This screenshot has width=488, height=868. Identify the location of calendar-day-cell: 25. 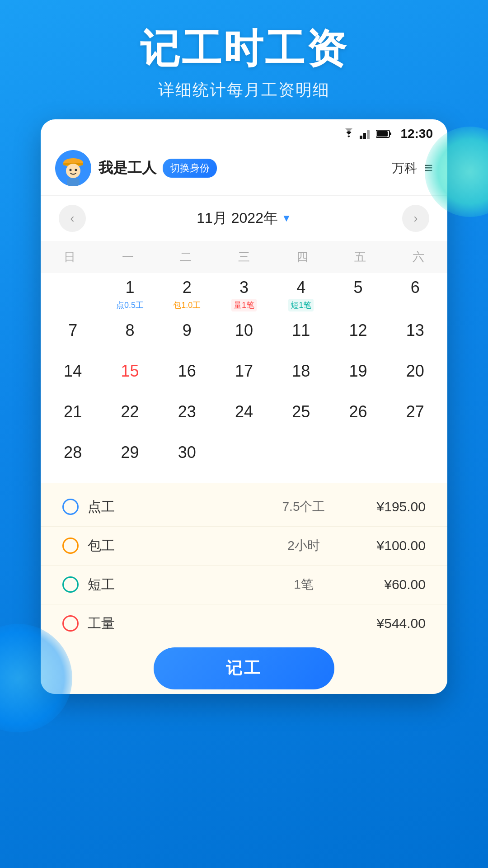
(301, 418).